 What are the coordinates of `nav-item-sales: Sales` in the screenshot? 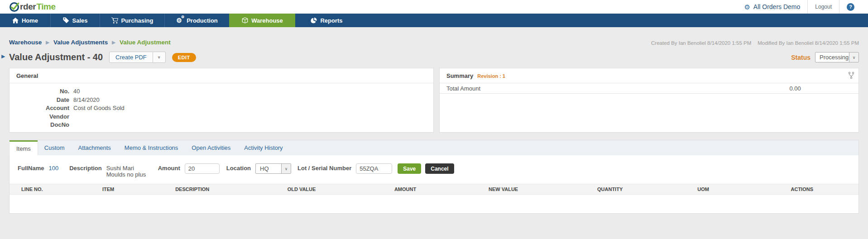 It's located at (75, 20).